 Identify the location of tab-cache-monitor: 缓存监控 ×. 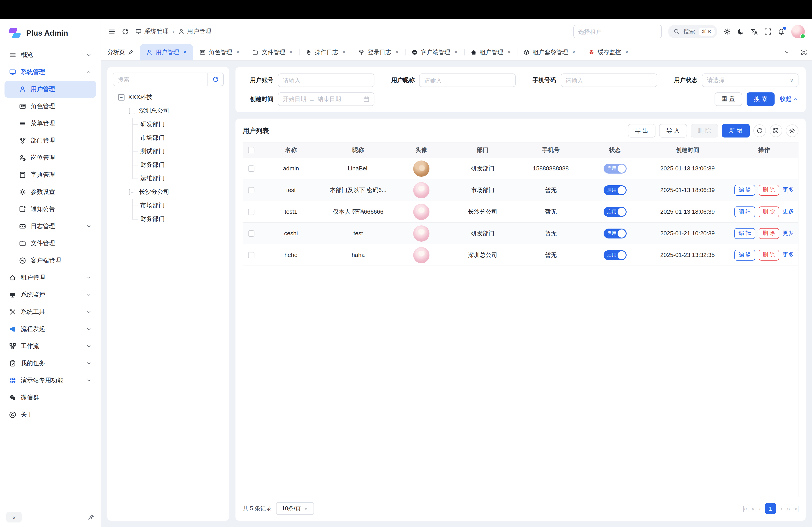
(609, 52).